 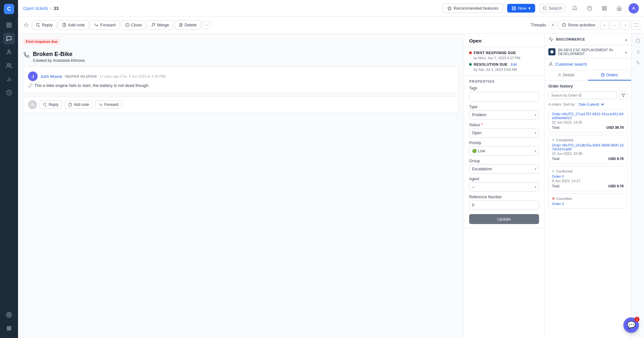 I want to click on status-select: Open Closed Pending, so click(x=504, y=133).